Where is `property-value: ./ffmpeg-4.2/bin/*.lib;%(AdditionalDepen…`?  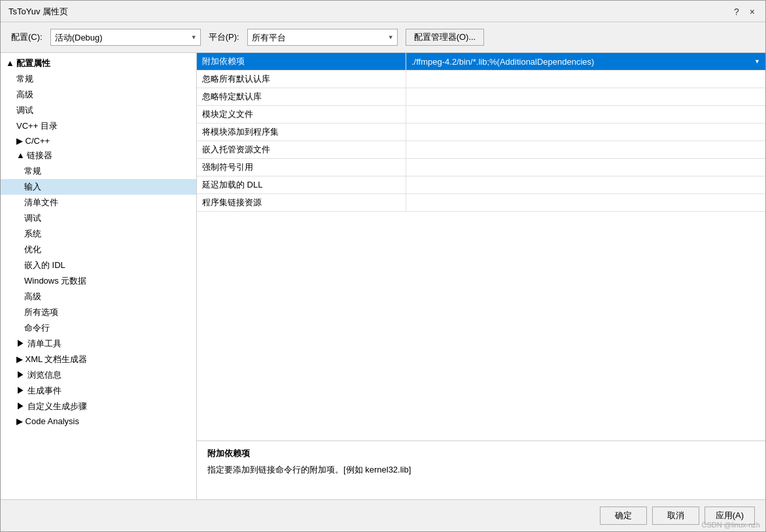 property-value: ./ffmpeg-4.2/bin/*.lib;%(AdditionalDepen… is located at coordinates (586, 61).